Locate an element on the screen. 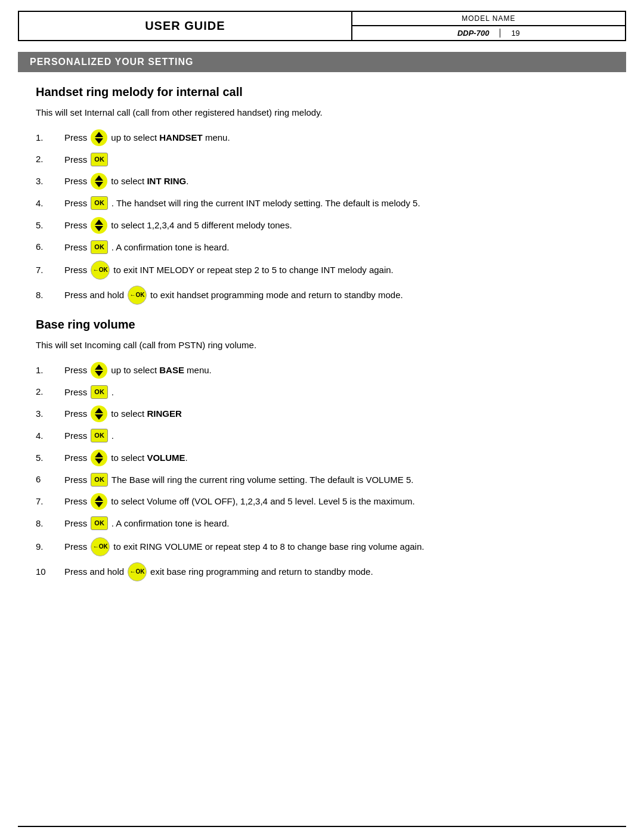  step-content: Press OK The Base will ring the current … is located at coordinates (239, 480).